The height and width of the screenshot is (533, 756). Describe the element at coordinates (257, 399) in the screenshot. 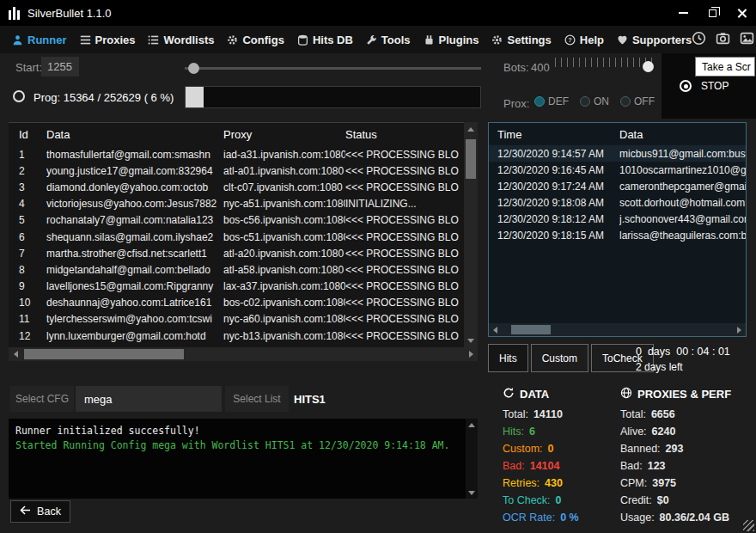

I see `select-list-button: Select List` at that location.